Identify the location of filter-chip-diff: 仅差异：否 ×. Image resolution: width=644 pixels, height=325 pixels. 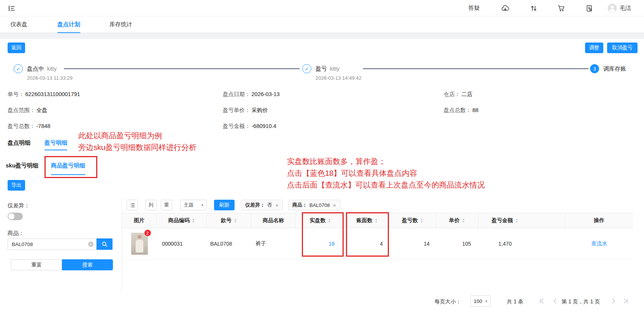
(262, 205).